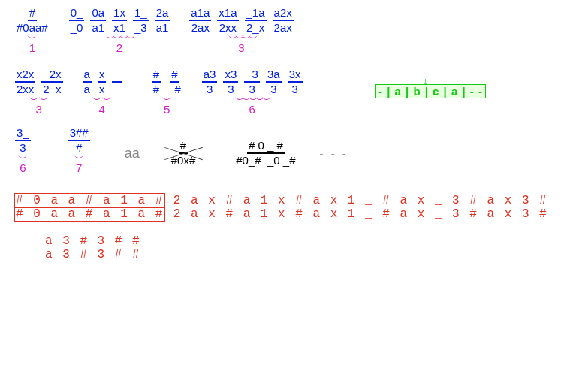  What do you see at coordinates (102, 82) in the screenshot?
I see `frac: xx` at bounding box center [102, 82].